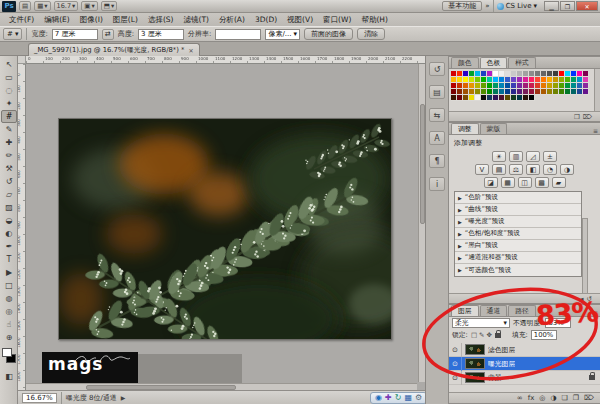  What do you see at coordinates (518, 258) in the screenshot?
I see `preset-item: ▶“通道混和器”预设` at bounding box center [518, 258].